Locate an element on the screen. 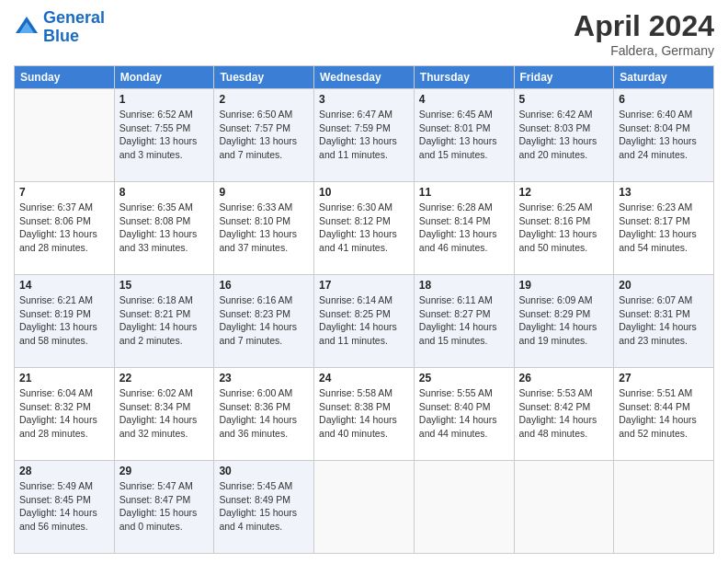 This screenshot has height=563, width=728. col-thursday: Thursday is located at coordinates (463, 77).